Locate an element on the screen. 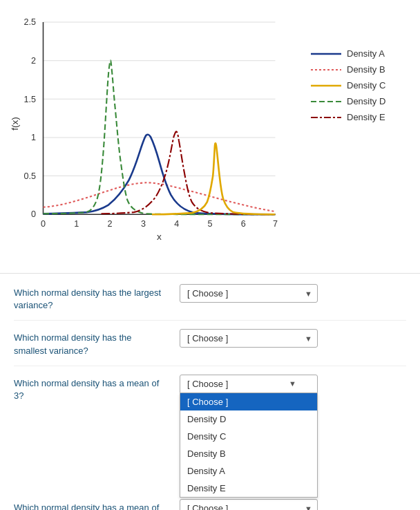  dropdown-item-density-b: Density B is located at coordinates (249, 453).